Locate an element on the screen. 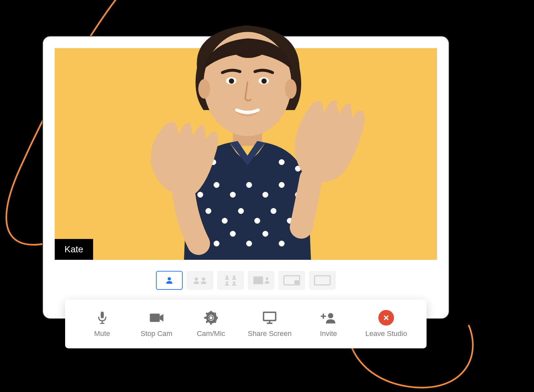 This screenshot has width=534, height=392. grid-icon is located at coordinates (231, 280).